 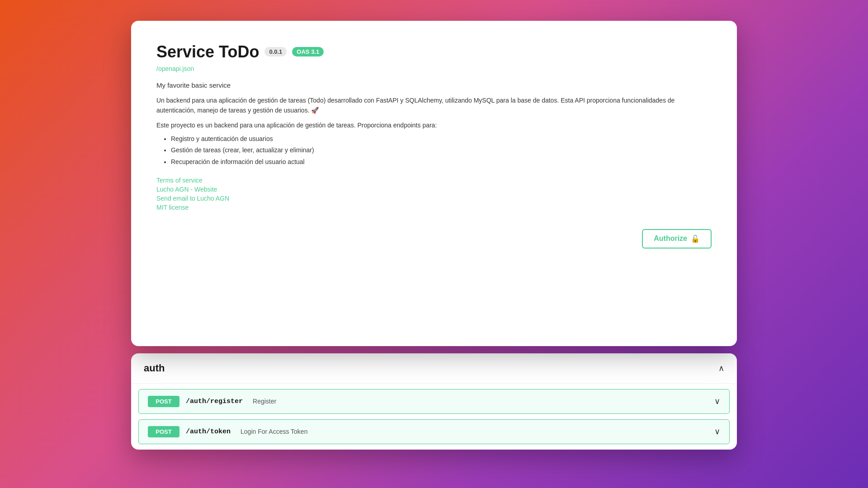 I want to click on auth-section-header: auth ∧, so click(x=434, y=369).